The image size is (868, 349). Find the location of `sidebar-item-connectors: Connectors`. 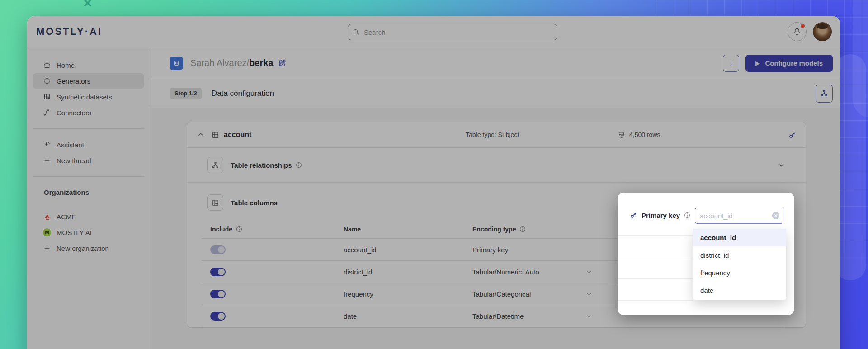

sidebar-item-connectors: Connectors is located at coordinates (89, 113).